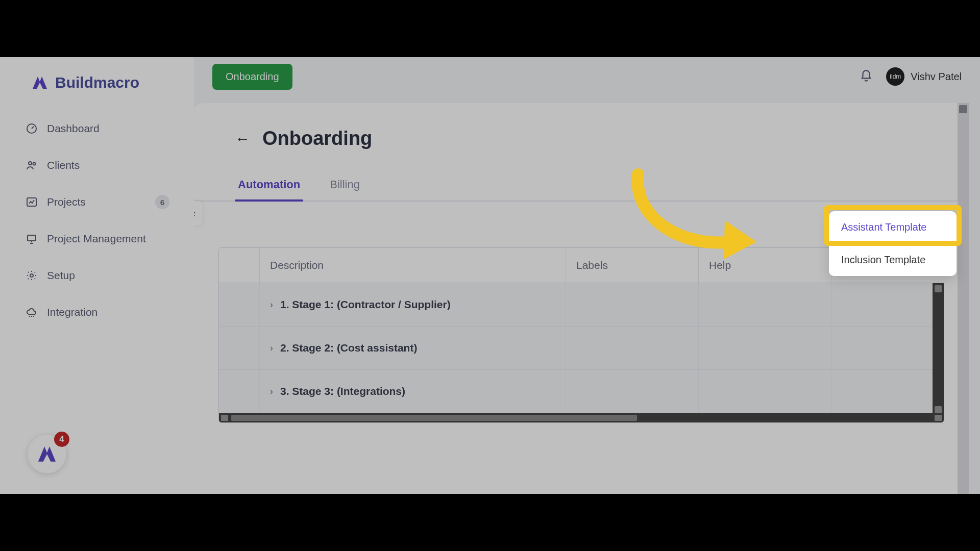 Image resolution: width=980 pixels, height=551 pixels. What do you see at coordinates (198, 213) in the screenshot?
I see `collapse-sidebar-button: ‹` at bounding box center [198, 213].